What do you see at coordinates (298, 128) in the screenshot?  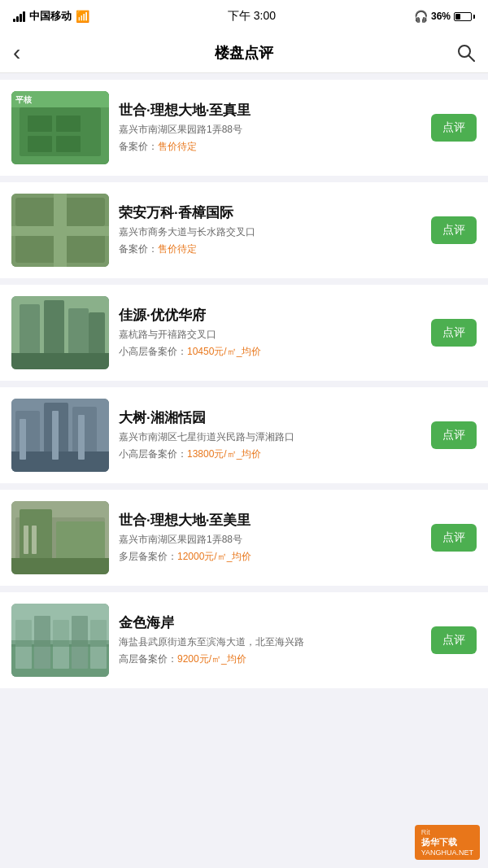 I see `property-info: 世合·理想大地·至真里嘉兴市南湖区果园路1弄88号备案价：售价待定` at bounding box center [298, 128].